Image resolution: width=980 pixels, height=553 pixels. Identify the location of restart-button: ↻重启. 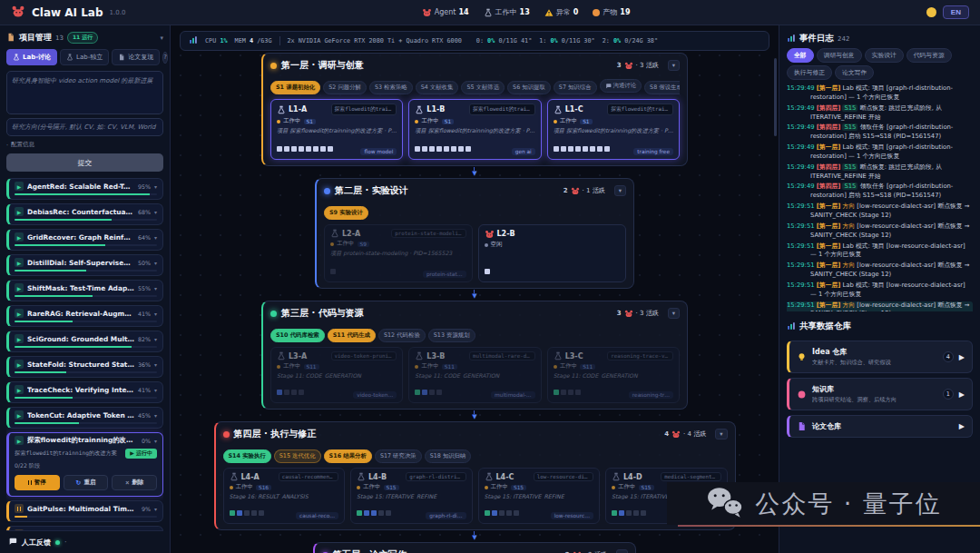
(86, 483).